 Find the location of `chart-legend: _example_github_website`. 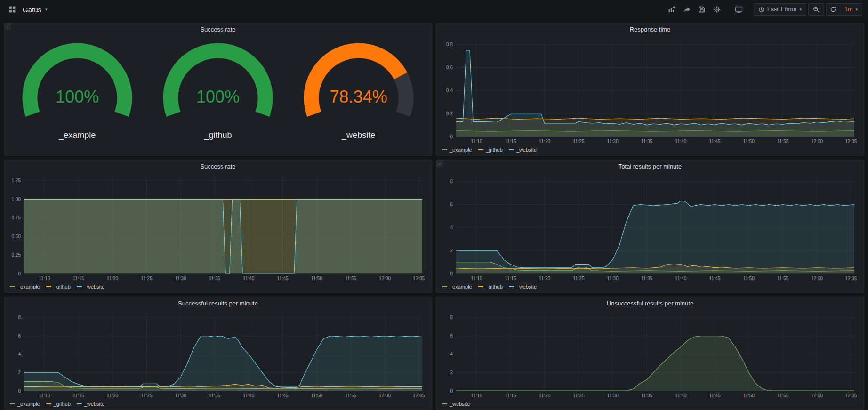

chart-legend: _example_github_website is located at coordinates (218, 288).